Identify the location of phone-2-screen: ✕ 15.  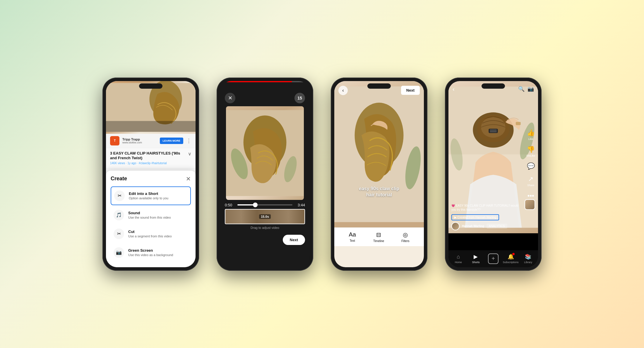
(265, 174).